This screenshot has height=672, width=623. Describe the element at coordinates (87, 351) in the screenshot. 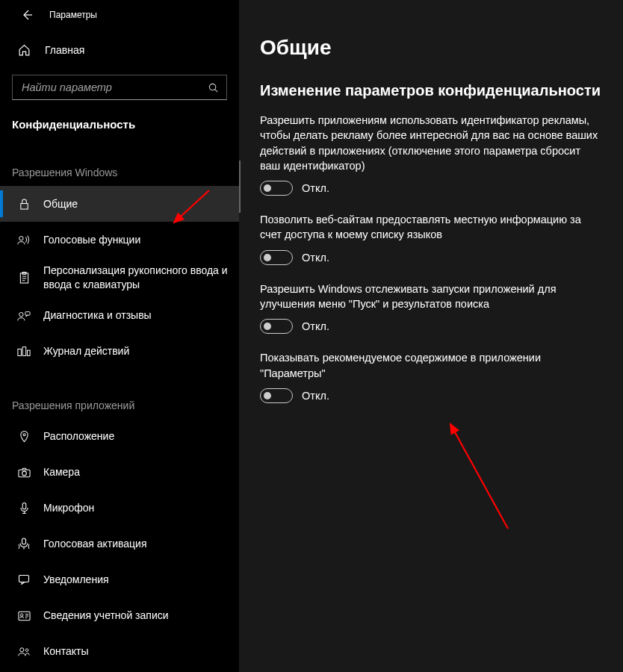

I see `nav-label: Журнал действий` at that location.